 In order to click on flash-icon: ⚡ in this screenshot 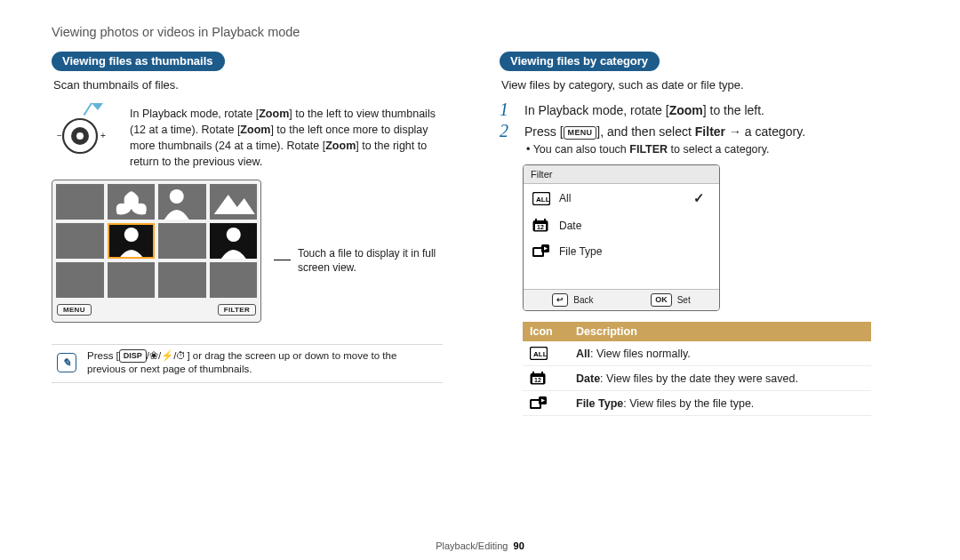, I will do `click(167, 356)`.